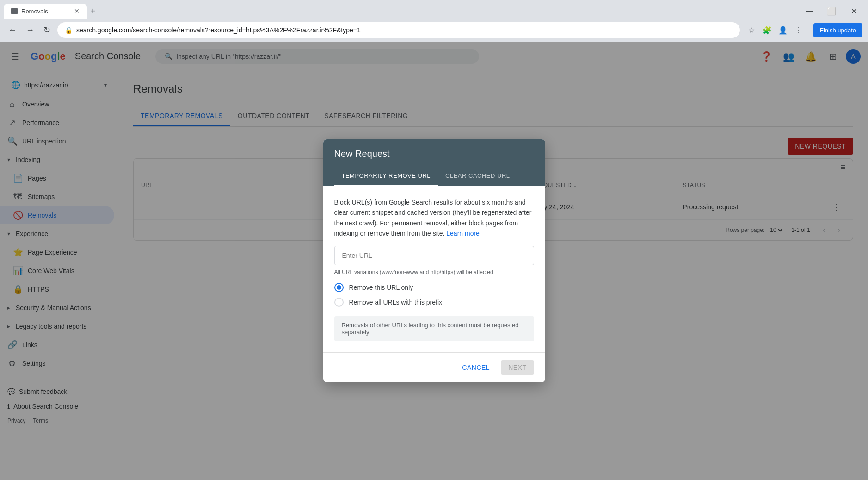 The image size is (868, 480). Describe the element at coordinates (399, 30) in the screenshot. I see `address-input: 🔒 search.google.com/search-console/remov…` at that location.